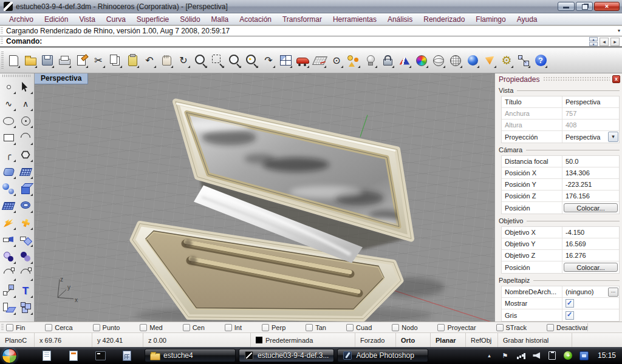 Image resolution: width=622 pixels, height=364 pixels. I want to click on sidebar-rectangle, so click(9, 138).